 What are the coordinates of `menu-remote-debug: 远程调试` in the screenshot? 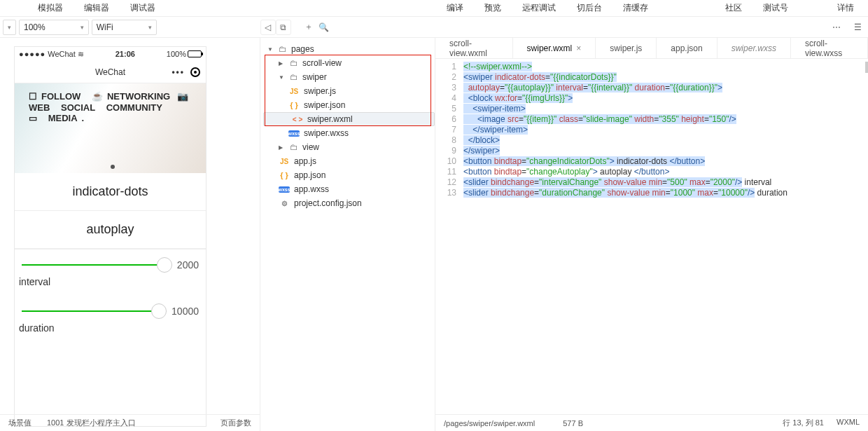 It's located at (539, 8).